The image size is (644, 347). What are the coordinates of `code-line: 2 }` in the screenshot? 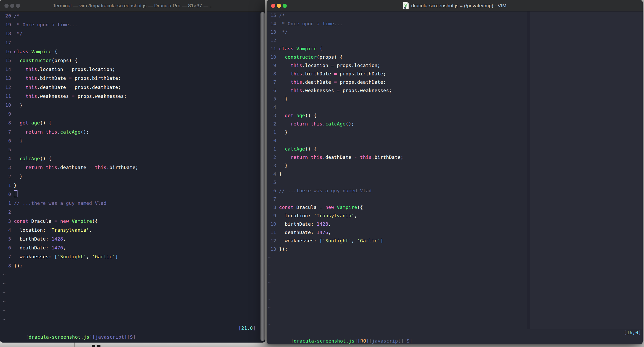 It's located at (134, 177).